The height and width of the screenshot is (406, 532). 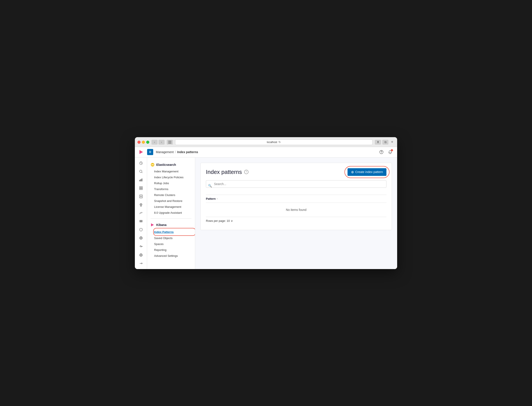 What do you see at coordinates (385, 142) in the screenshot?
I see `browser-actions: ⬆ ⧉ +` at bounding box center [385, 142].